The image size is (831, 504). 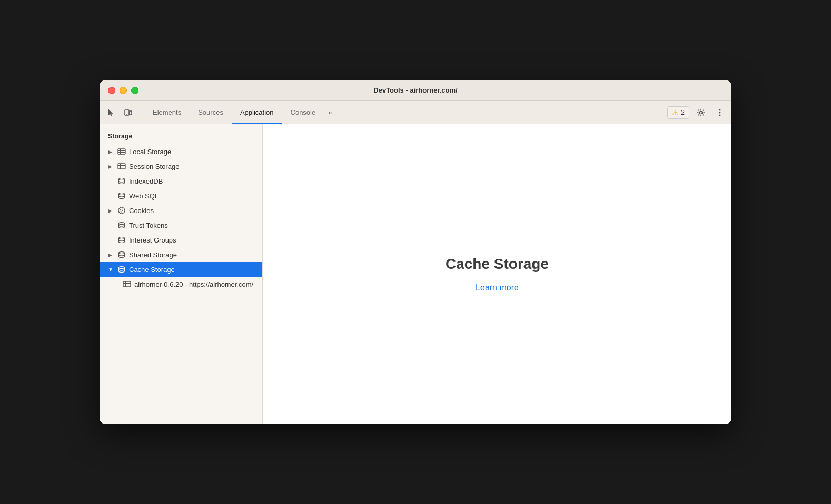 What do you see at coordinates (111, 113) in the screenshot?
I see `cursor-icon` at bounding box center [111, 113].